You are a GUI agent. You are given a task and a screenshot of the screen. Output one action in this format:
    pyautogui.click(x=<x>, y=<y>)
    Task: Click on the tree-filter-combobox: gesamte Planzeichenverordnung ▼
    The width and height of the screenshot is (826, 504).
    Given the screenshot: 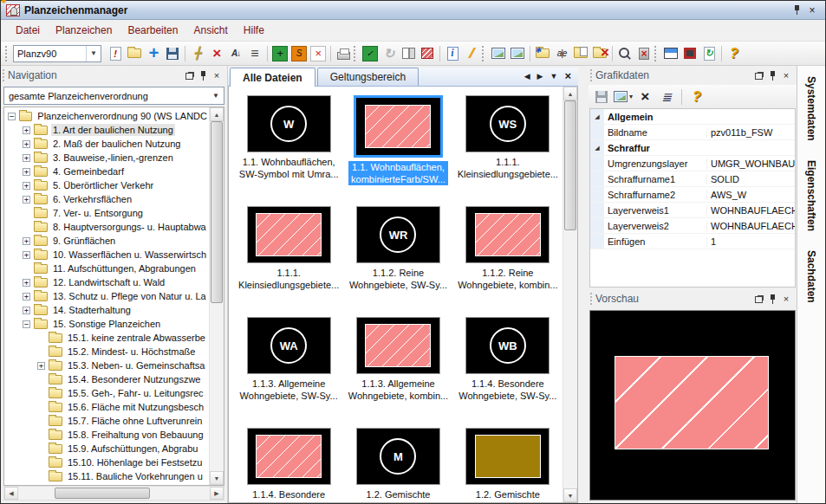 What is the action you would take?
    pyautogui.click(x=114, y=95)
    